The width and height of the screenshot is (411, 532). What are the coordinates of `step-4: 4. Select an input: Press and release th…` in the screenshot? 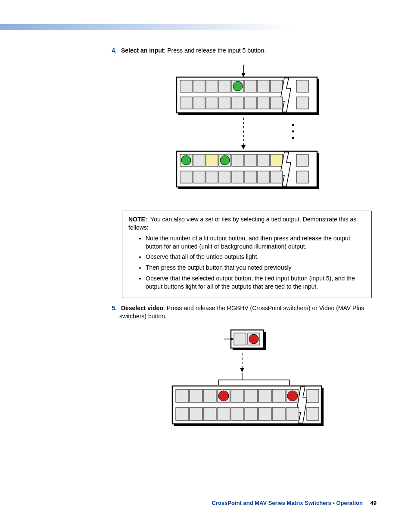 It's located at (242, 51).